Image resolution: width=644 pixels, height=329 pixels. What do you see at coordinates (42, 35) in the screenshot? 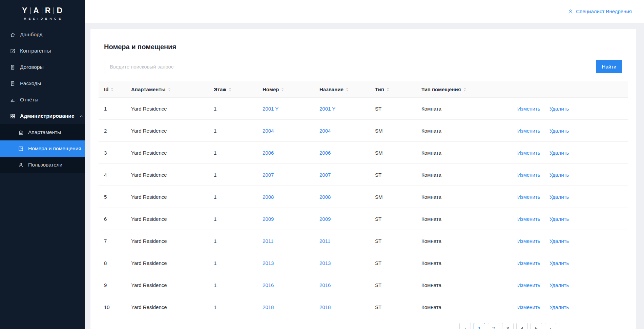
I see `sidebar-item-dashboard: Дашборд` at bounding box center [42, 35].